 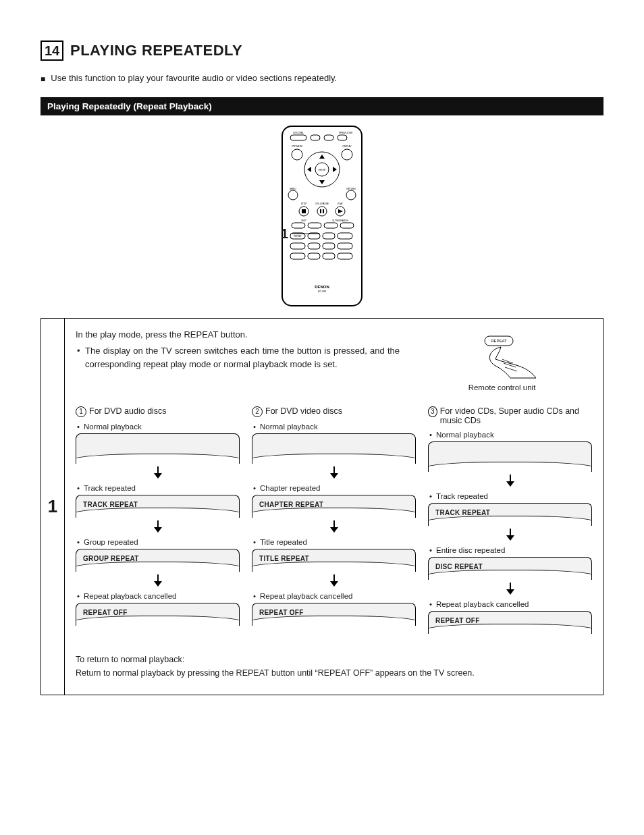 What do you see at coordinates (298, 133) in the screenshot?
I see `svg-text: NTSC/PAL` at bounding box center [298, 133].